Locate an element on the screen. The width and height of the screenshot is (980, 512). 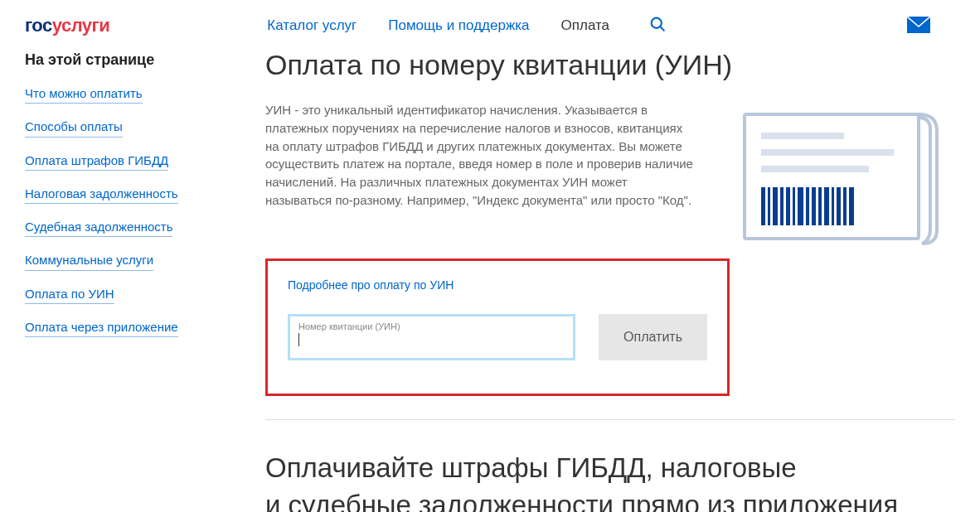
uin-input: Номер квитанции (УИН) is located at coordinates (431, 337).